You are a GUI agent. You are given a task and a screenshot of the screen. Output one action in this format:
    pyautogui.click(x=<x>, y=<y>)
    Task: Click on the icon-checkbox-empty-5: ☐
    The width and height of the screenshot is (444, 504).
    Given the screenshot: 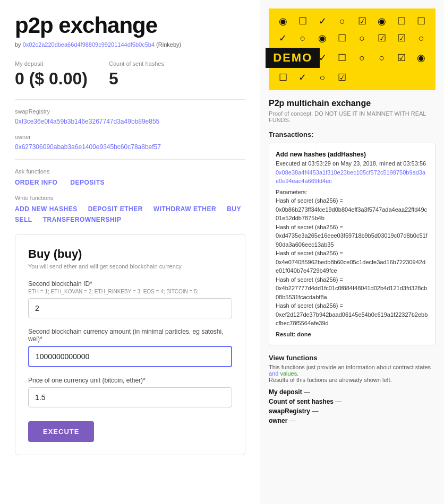 What is the action you would take?
    pyautogui.click(x=342, y=58)
    